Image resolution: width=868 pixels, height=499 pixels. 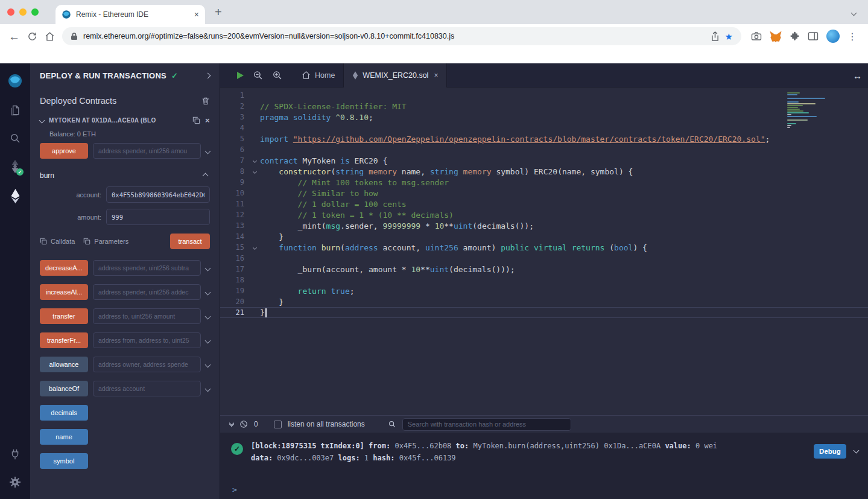 What do you see at coordinates (147, 364) in the screenshot?
I see `fn-allowance-input` at bounding box center [147, 364].